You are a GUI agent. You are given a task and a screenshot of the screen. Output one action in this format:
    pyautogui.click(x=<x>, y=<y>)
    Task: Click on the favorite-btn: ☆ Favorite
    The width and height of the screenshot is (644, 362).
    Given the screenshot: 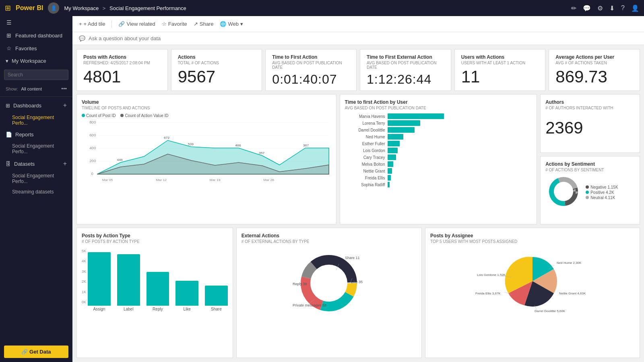 What is the action you would take?
    pyautogui.click(x=175, y=24)
    